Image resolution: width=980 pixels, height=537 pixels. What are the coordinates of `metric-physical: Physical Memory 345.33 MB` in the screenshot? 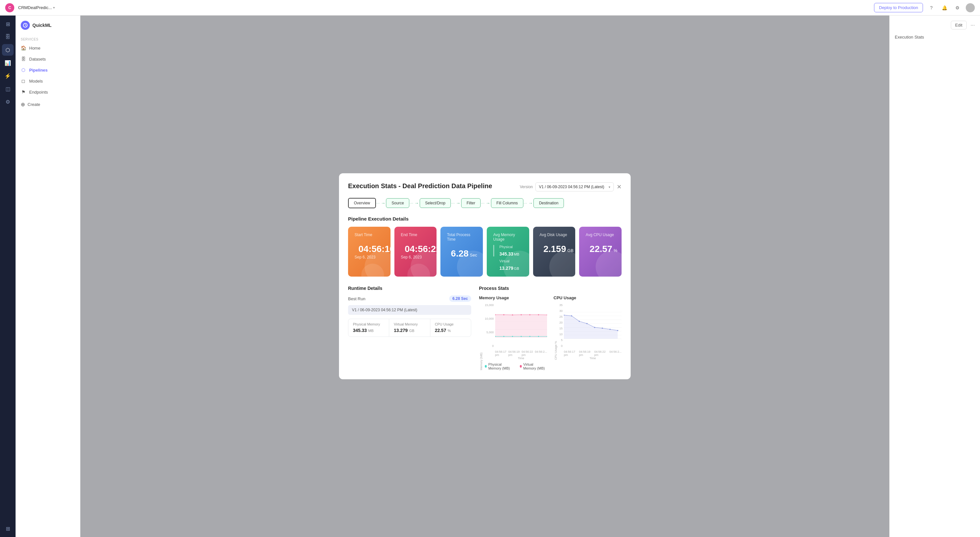 It's located at (369, 328).